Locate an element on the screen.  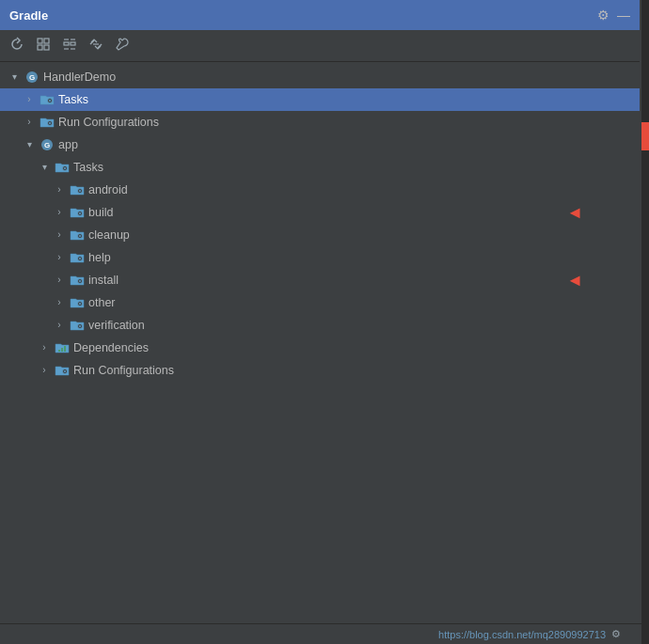
folder-gear-icon is located at coordinates (47, 100).